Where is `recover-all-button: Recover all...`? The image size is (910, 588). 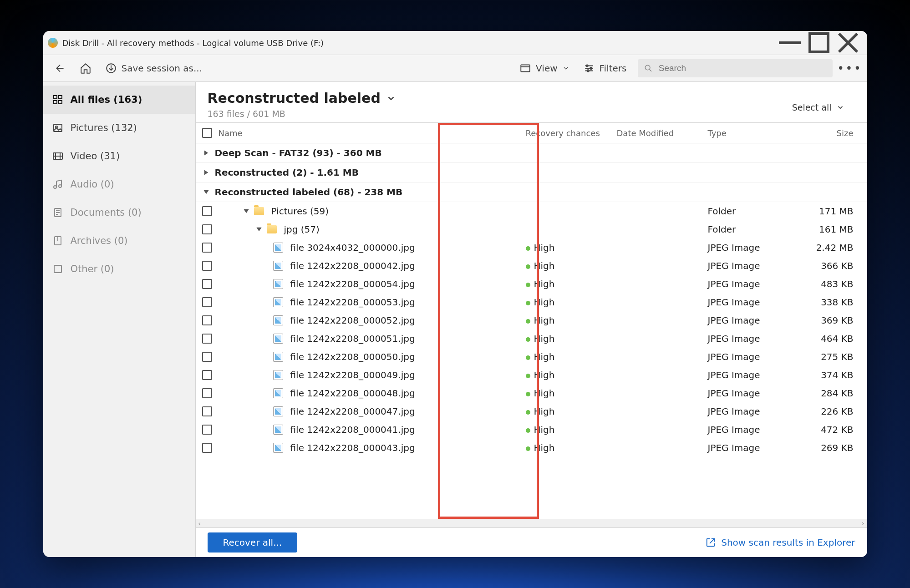 recover-all-button: Recover all... is located at coordinates (253, 542).